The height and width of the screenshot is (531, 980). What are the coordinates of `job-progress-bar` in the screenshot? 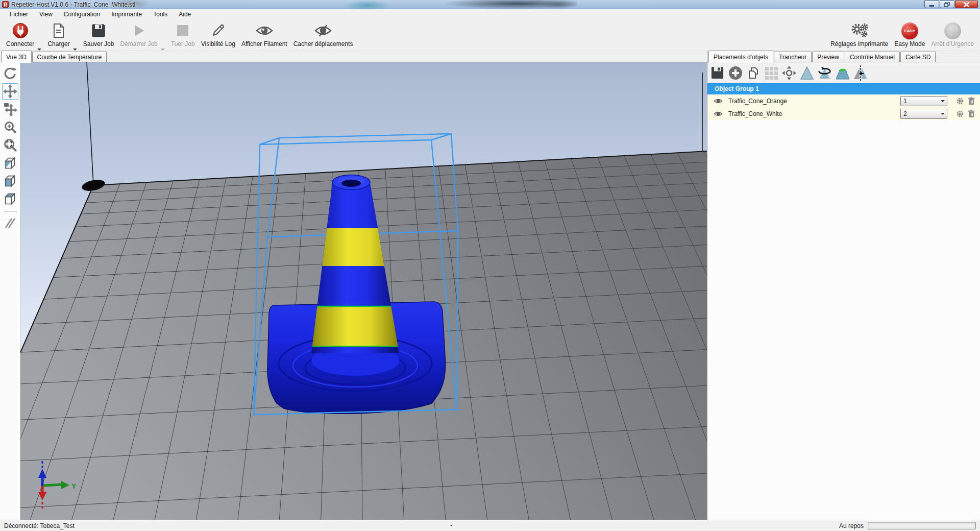 It's located at (922, 526).